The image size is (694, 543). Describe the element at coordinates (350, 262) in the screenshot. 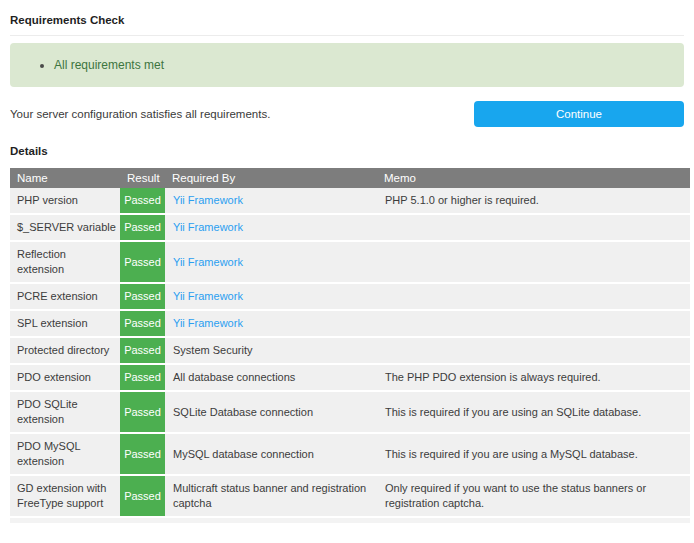

I see `table-row: Reflection extensionPassedYii Framework` at that location.